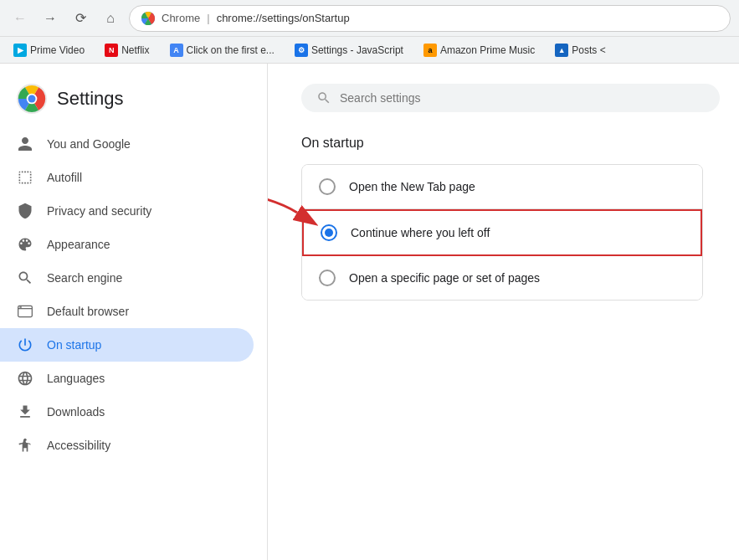  I want to click on chrome-label: Chrome, so click(181, 18).